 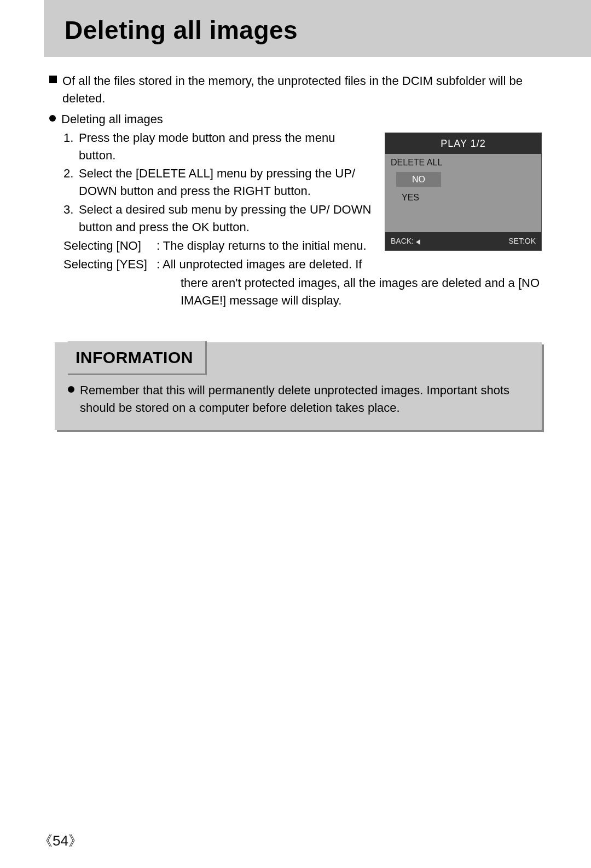 I want to click on selecting-yes-text: : All unprotected images are deleted. If, so click(x=259, y=265).